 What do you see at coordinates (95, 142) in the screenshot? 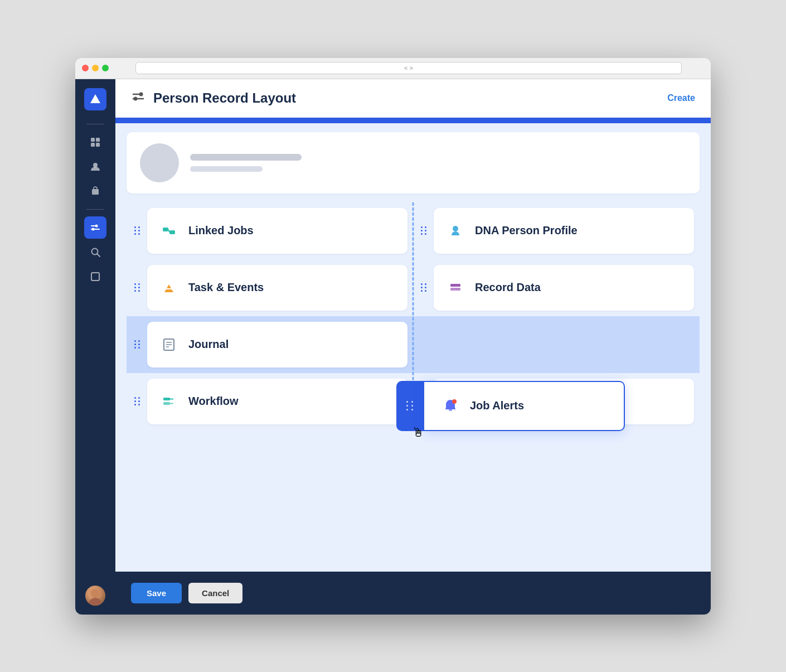
I see `sidebar-item-dashboard` at bounding box center [95, 142].